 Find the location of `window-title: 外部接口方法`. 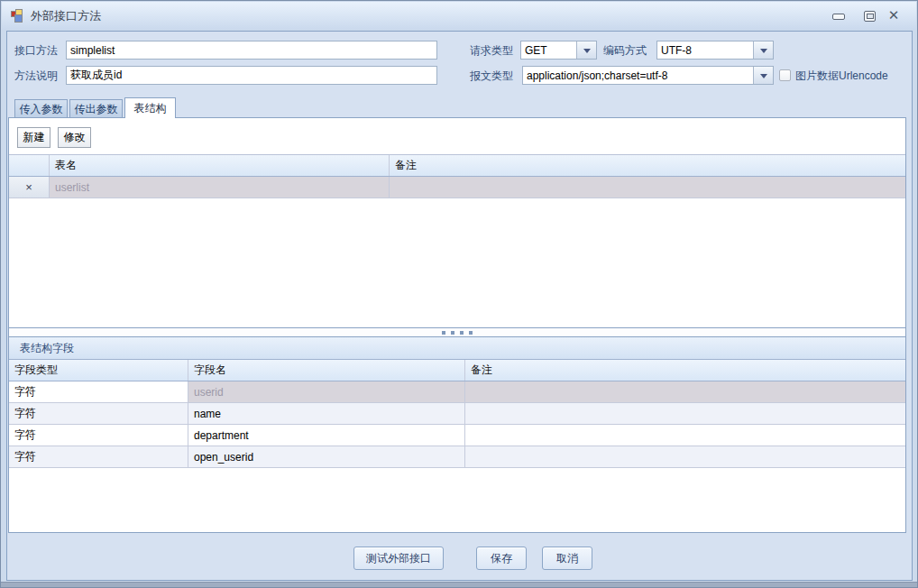

window-title: 外部接口方法 is located at coordinates (66, 16).